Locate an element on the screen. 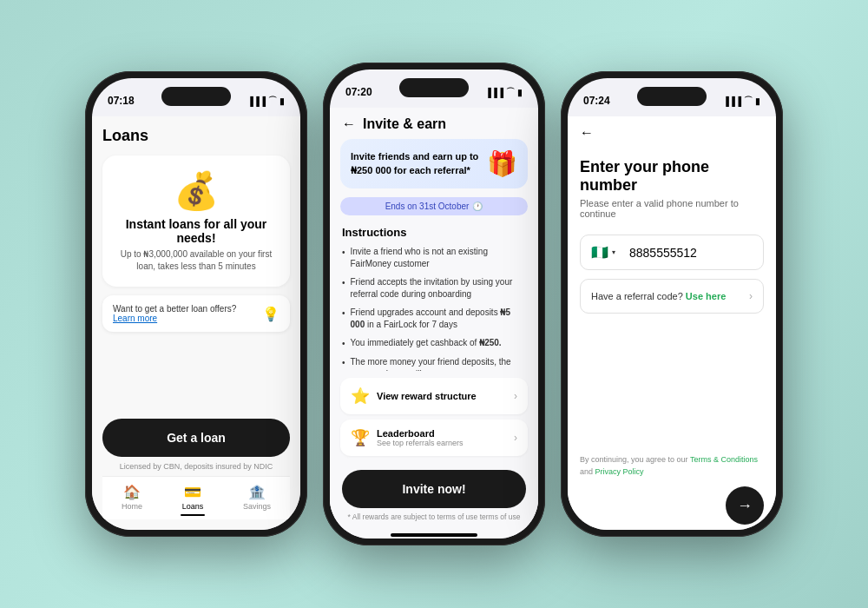  ends-badge: Ends on 31st October 🕐 is located at coordinates (434, 207).